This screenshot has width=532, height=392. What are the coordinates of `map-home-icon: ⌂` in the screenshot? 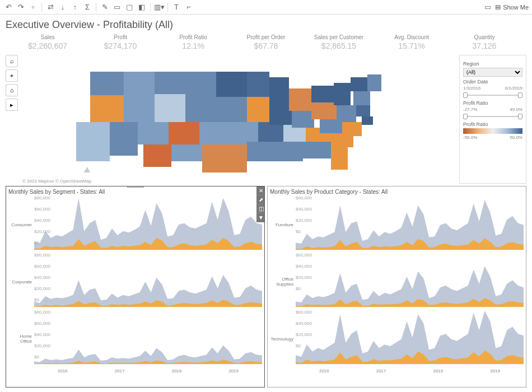 It's located at (12, 90).